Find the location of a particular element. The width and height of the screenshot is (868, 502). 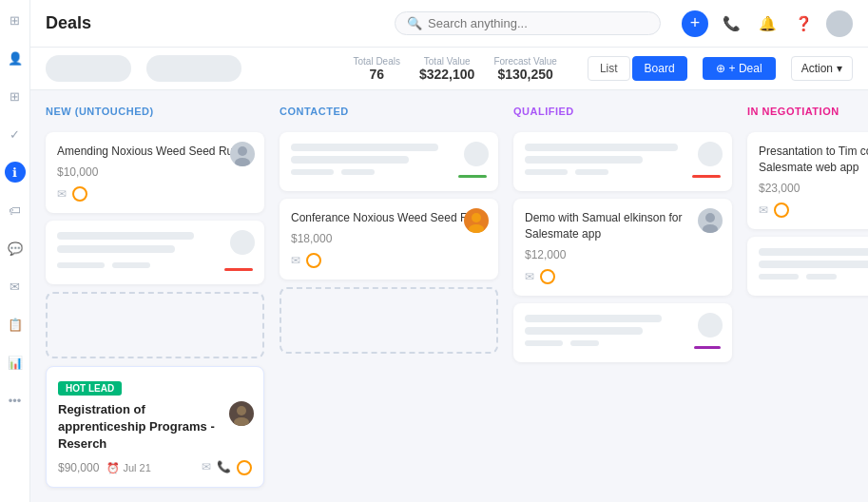

hot-lead-avatar is located at coordinates (241, 414).